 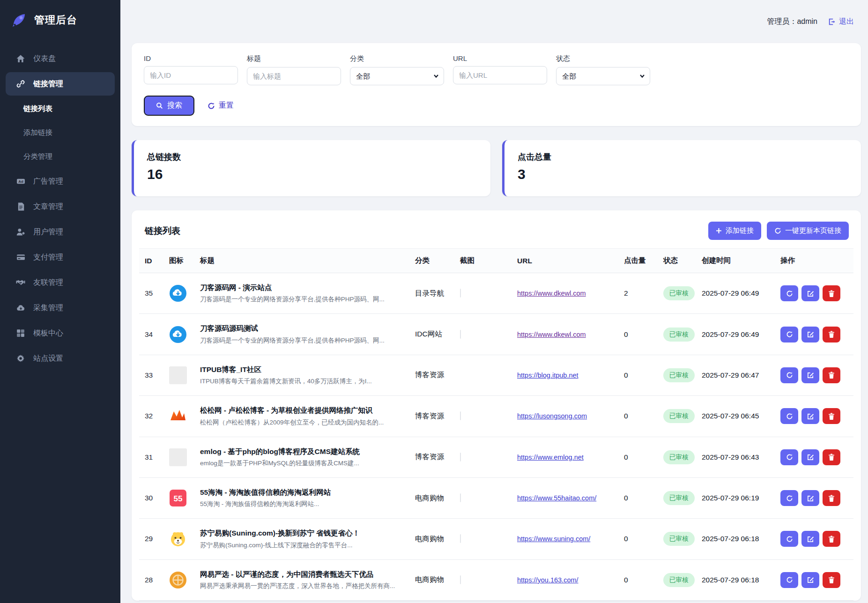 What do you see at coordinates (497, 335) in the screenshot?
I see `table-row: 34 刀客源码源码测试 刀客源码是一个专业的网络资源分享平台,提供各种PHP源码…` at bounding box center [497, 335].